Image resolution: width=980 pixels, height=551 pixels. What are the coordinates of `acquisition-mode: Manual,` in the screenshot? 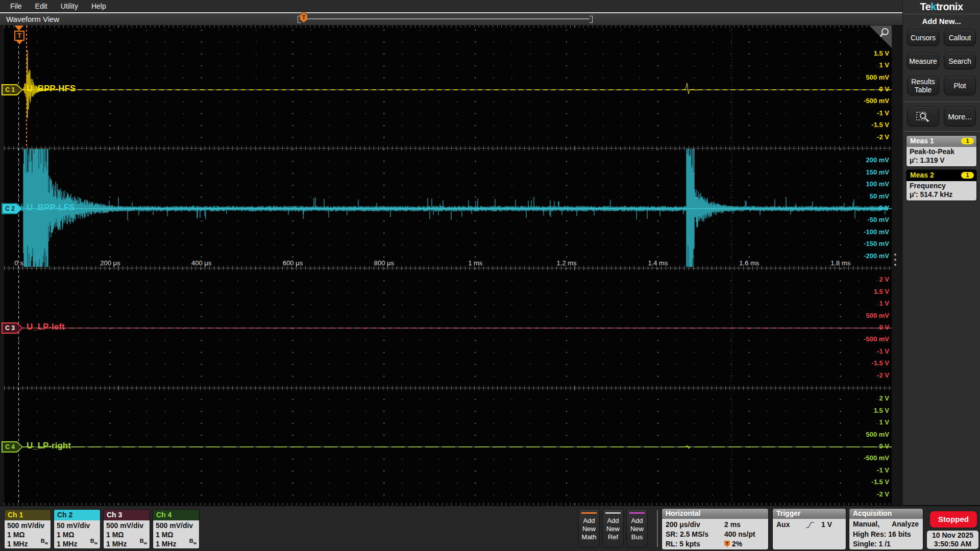 It's located at (866, 524).